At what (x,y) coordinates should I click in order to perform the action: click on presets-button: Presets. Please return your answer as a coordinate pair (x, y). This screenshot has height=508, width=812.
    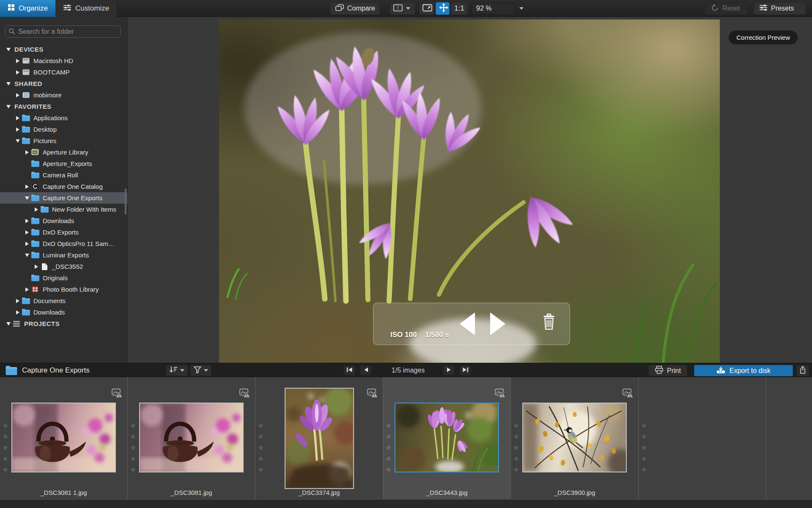
    Looking at the image, I should click on (780, 8).